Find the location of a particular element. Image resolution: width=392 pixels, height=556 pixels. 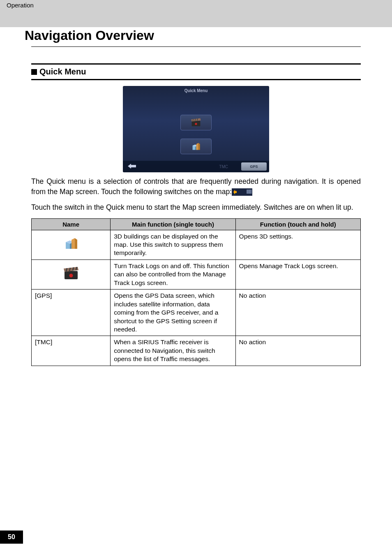

header-main-function: Main function (single touch) is located at coordinates (173, 224).